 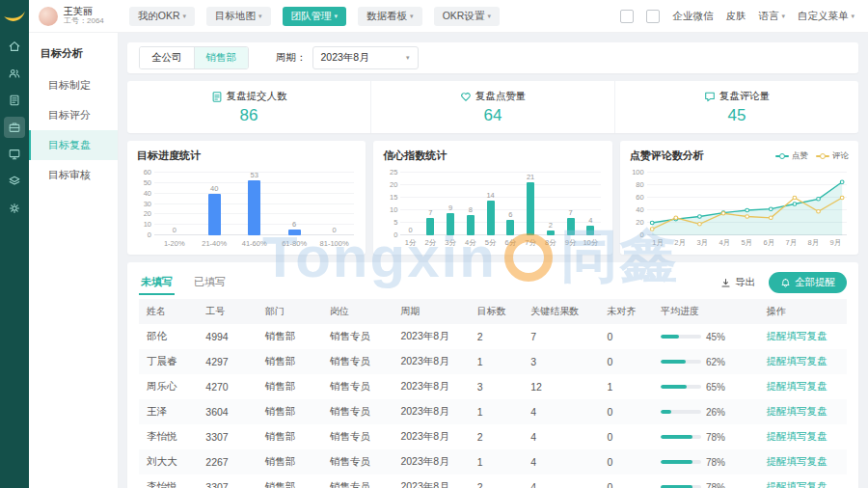 I want to click on user-id: 工号：2064, so click(x=84, y=21).